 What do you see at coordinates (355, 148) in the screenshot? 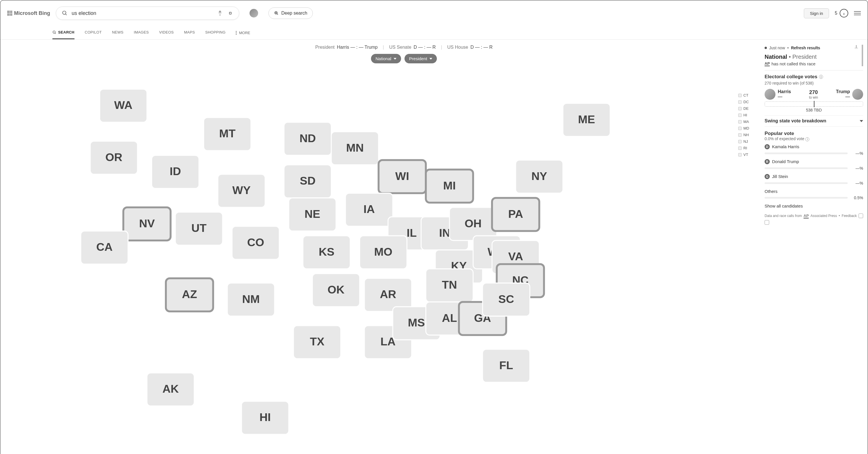
I see `svg-text: MN` at bounding box center [355, 148].